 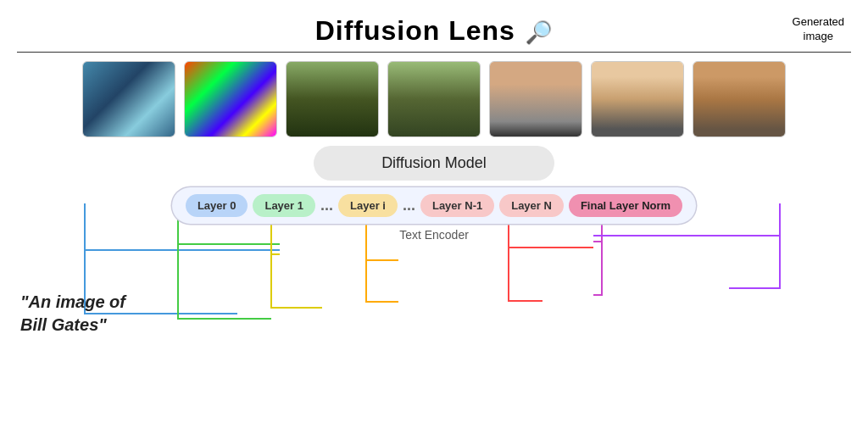 What do you see at coordinates (415, 31) in the screenshot?
I see `page-title: Diffusion Lens` at bounding box center [415, 31].